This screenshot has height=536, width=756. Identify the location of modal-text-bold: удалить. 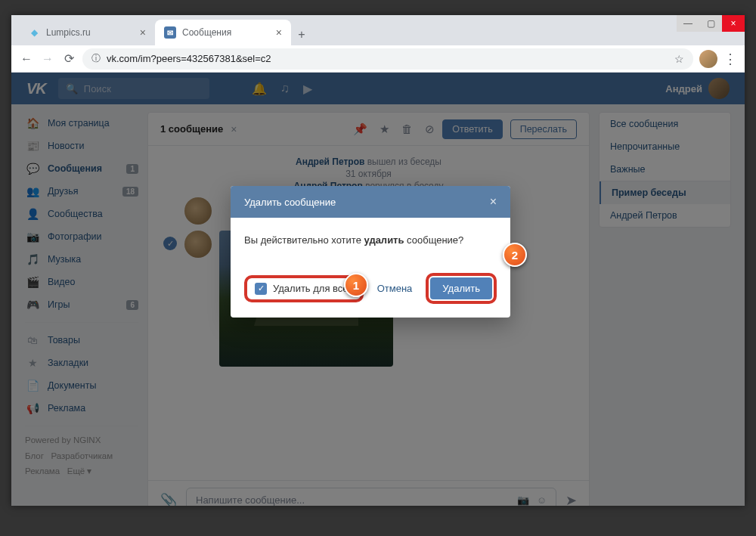
(384, 240).